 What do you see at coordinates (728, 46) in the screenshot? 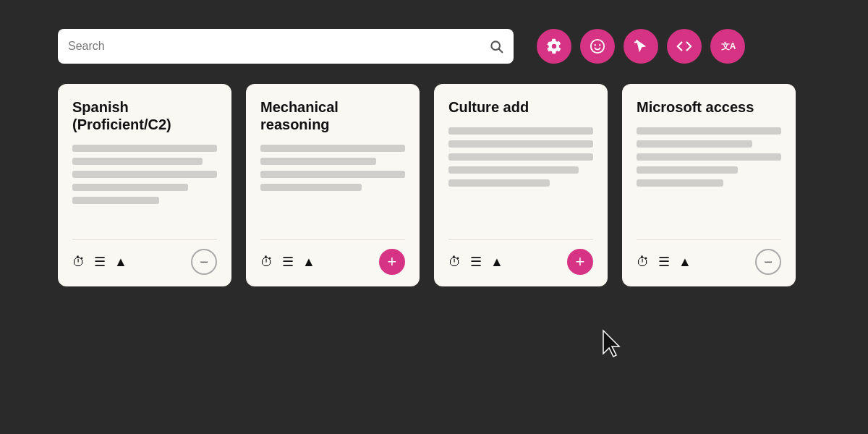
I see `translate-button: 文A` at bounding box center [728, 46].